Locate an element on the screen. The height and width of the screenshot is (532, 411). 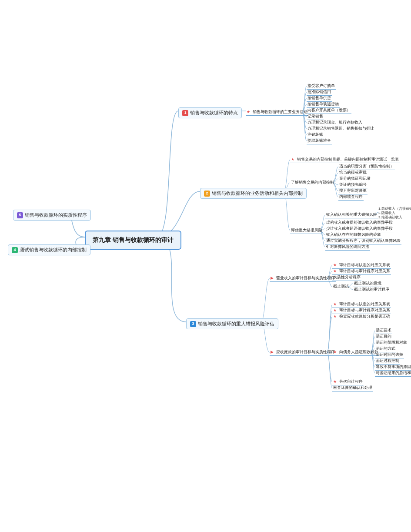
node-5-sales-substantive: 5 销售与收款循环的实质性程序 is located at coordinates (52, 215).